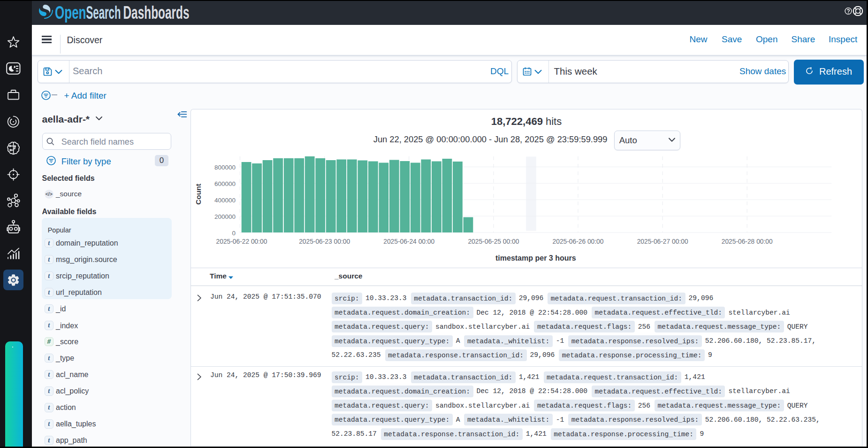 The height and width of the screenshot is (448, 868). Describe the element at coordinates (157, 13) in the screenshot. I see `svg-text: Dashboards` at that location.